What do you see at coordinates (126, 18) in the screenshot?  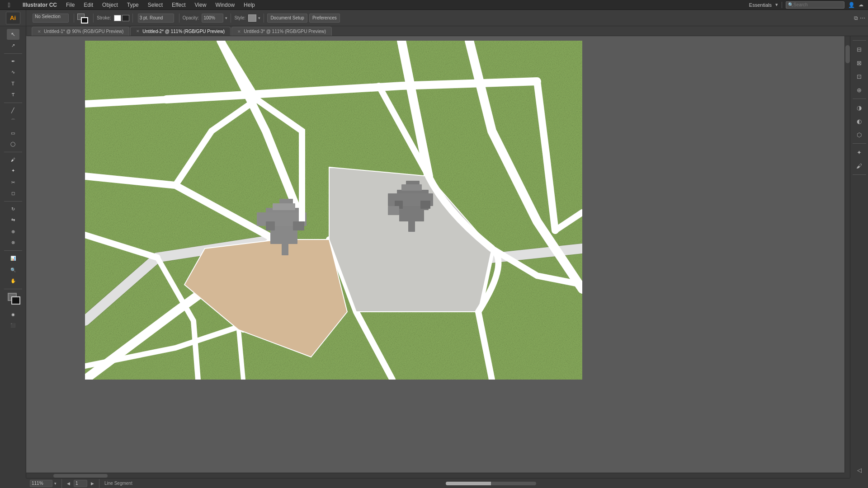 I see `stroke-swatch2` at bounding box center [126, 18].